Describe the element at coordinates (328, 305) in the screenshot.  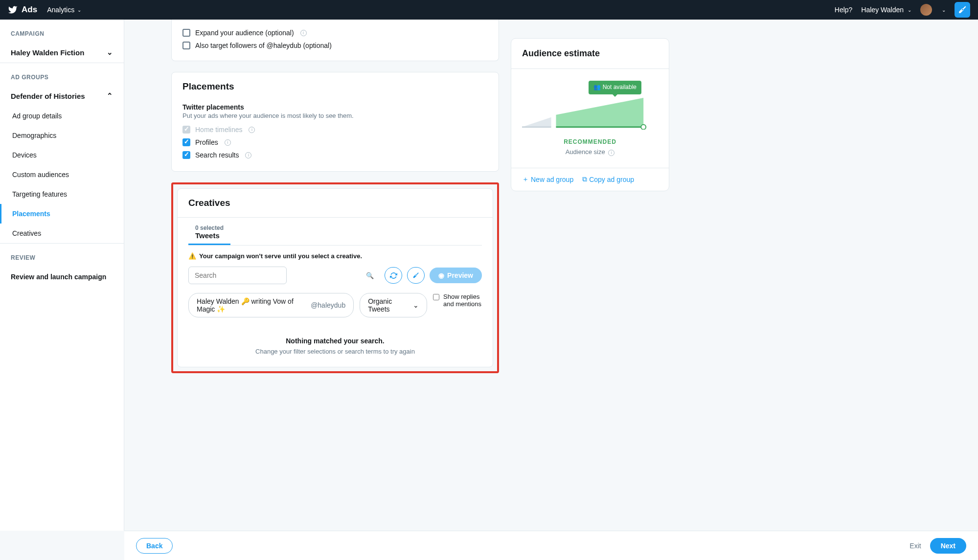
I see `user-handle: @haleydub` at that location.